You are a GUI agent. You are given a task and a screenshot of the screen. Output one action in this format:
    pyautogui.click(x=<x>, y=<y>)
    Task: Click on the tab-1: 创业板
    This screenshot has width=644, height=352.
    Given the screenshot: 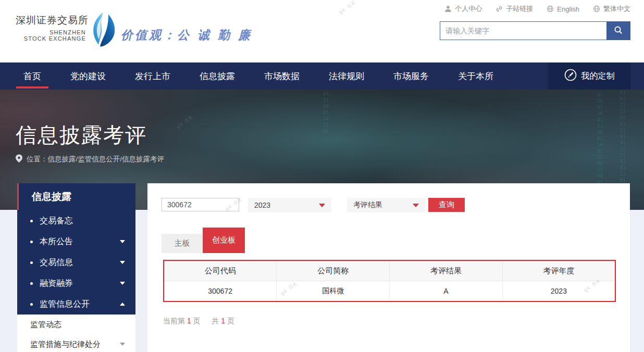 What is the action you would take?
    pyautogui.click(x=224, y=241)
    